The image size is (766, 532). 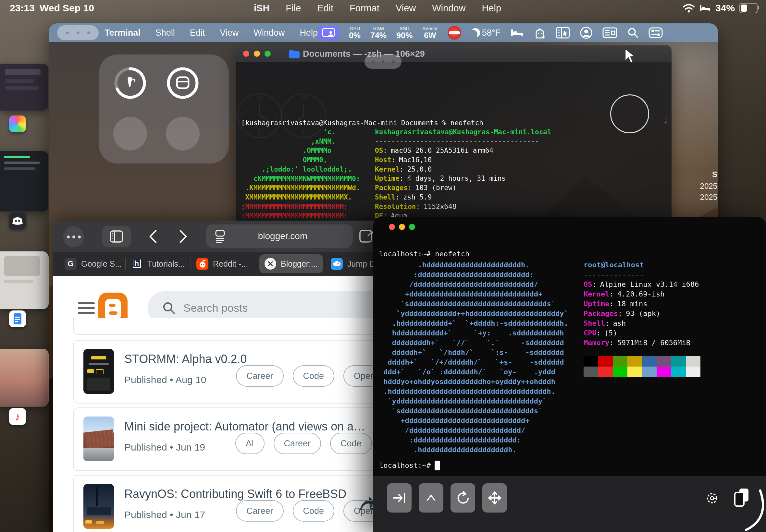 What do you see at coordinates (227, 372) in the screenshot?
I see `post-card: STORMM: Alpha v0.2.0 Published • Aug 10 …` at bounding box center [227, 372].